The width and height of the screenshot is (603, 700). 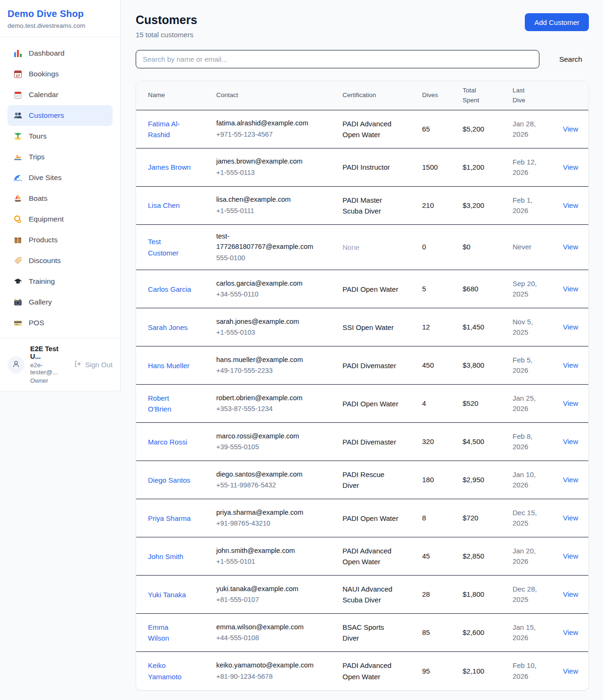 What do you see at coordinates (18, 281) in the screenshot?
I see `training-icon` at bounding box center [18, 281].